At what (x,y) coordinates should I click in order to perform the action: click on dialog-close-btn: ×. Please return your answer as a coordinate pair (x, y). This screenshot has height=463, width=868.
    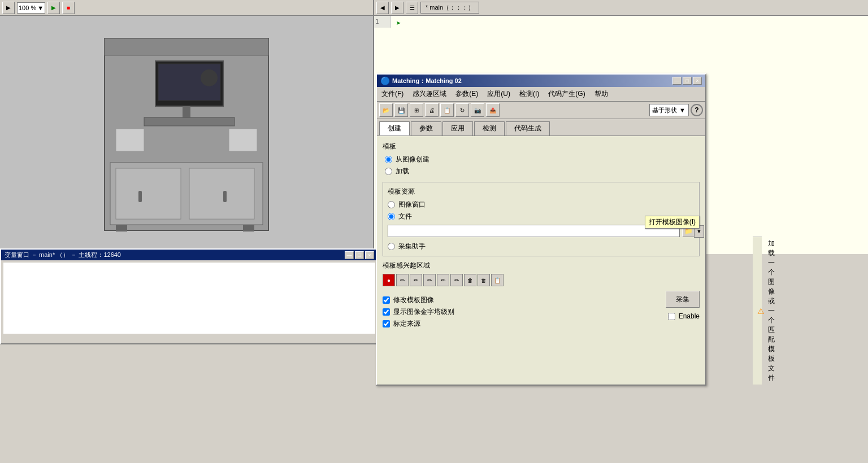
    Looking at the image, I should click on (697, 81).